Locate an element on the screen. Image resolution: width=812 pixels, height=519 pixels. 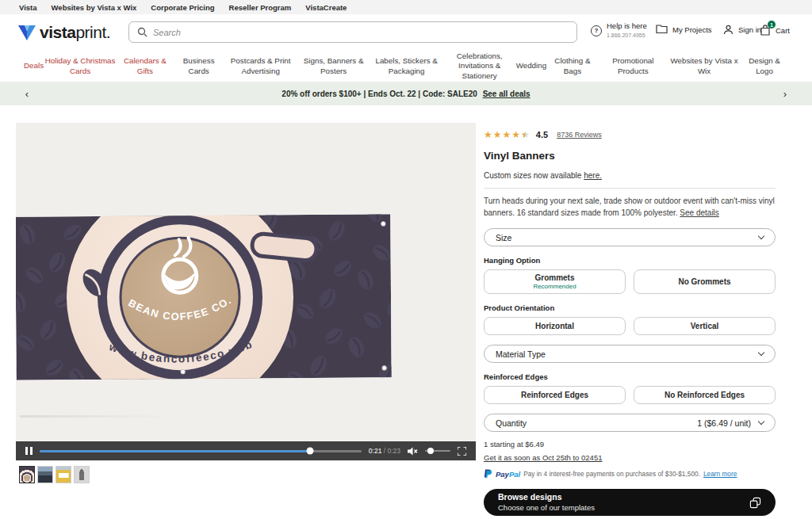
thumbnail-storefront-photo is located at coordinates (63, 475).